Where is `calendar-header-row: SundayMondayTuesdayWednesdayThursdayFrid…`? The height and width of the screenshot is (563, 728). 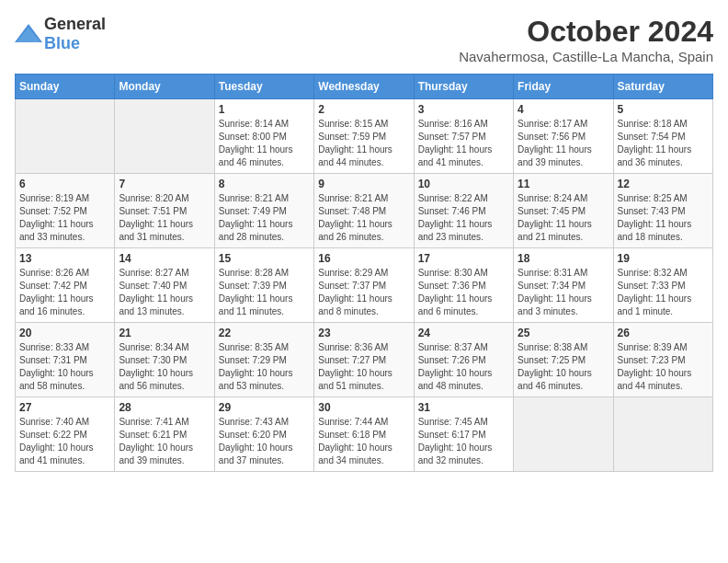 calendar-header-row: SundayMondayTuesdayWednesdayThursdayFrid… is located at coordinates (364, 86).